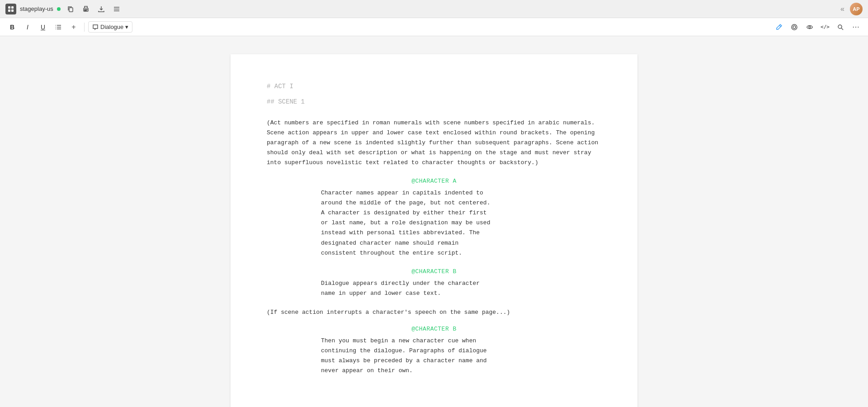 Image resolution: width=868 pixels, height=407 pixels. What do you see at coordinates (416, 289) in the screenshot?
I see `character-b-dialogue-1: Dialogue appears directly under the char…` at bounding box center [416, 289].